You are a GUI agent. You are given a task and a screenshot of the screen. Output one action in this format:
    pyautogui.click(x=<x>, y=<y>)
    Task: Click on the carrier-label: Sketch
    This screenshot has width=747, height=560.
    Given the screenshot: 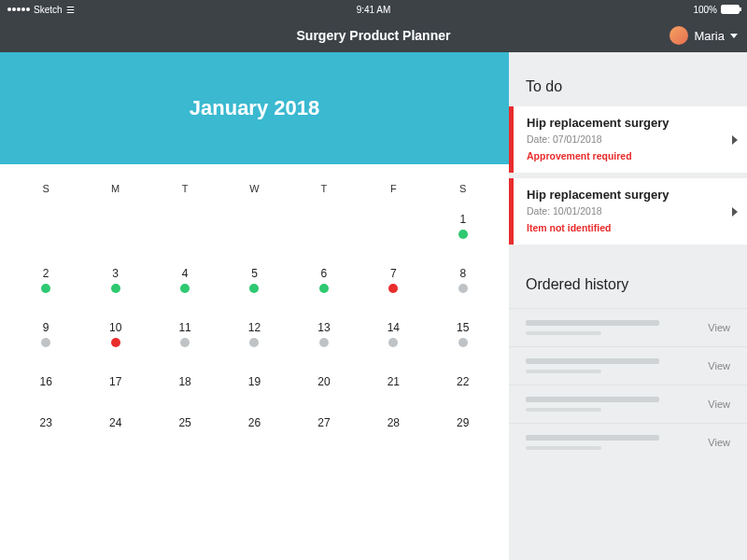 What is the action you would take?
    pyautogui.click(x=49, y=9)
    